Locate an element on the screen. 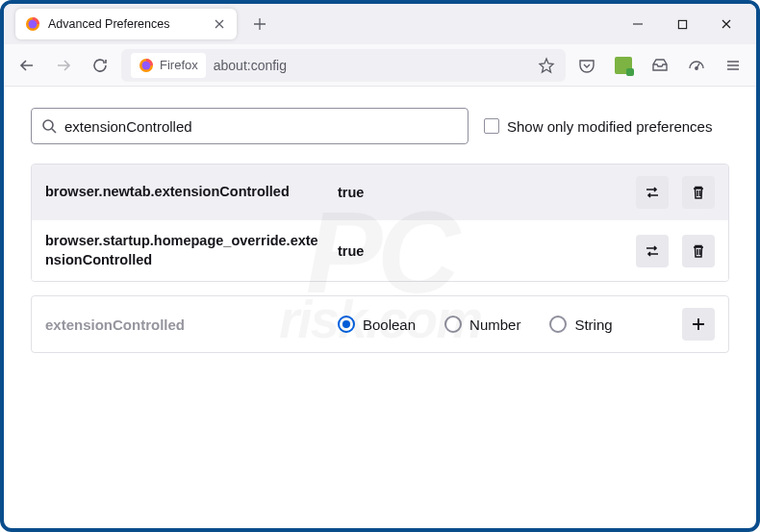  radio-label: Boolean is located at coordinates (389, 325).